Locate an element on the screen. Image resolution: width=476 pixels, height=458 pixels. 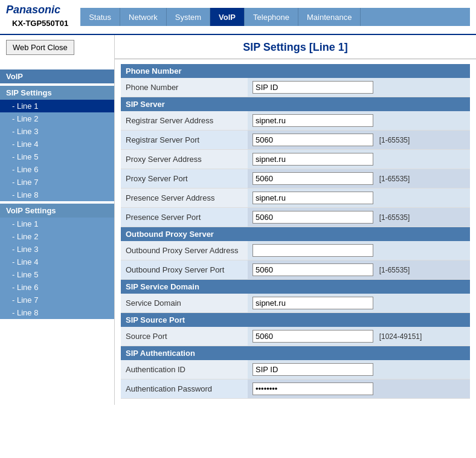
model-number: KX-TGP550T01 is located at coordinates (40, 23).